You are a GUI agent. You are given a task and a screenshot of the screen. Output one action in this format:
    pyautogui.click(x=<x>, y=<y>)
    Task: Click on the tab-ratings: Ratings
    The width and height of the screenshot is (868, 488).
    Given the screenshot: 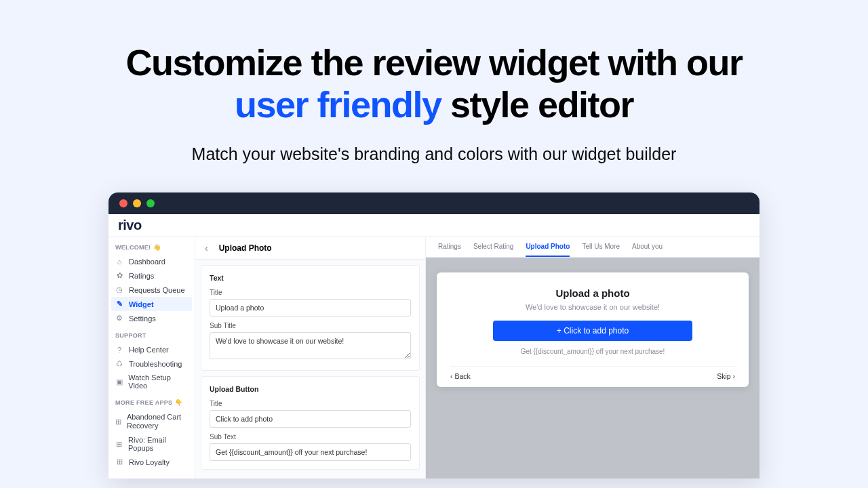 What is the action you would take?
    pyautogui.click(x=450, y=247)
    